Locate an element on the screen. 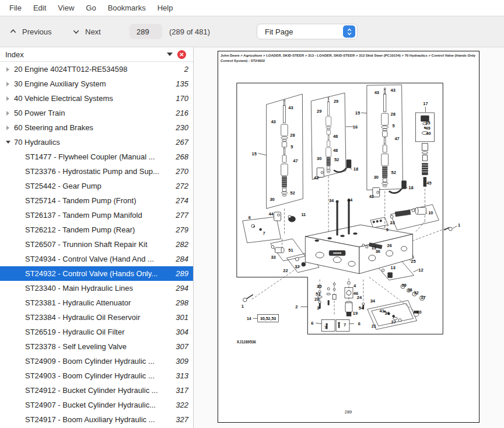  sidebar-item: 40 Vehicle Electrical Systems170 is located at coordinates (97, 98).